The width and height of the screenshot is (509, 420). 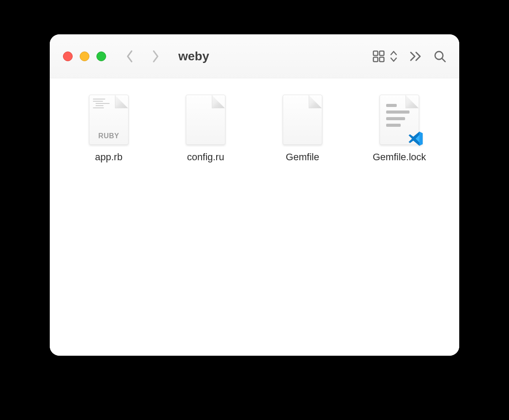 I want to click on zoom-button, so click(x=101, y=56).